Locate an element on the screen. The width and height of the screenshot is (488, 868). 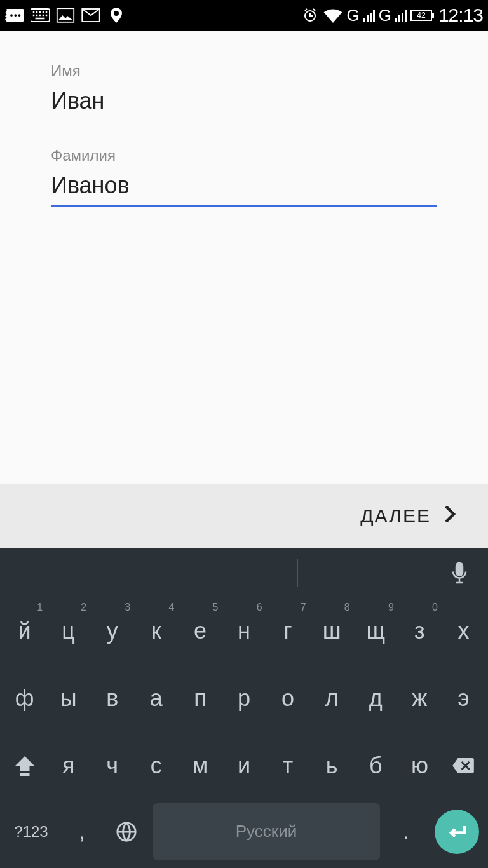
key-м: м is located at coordinates (200, 766).